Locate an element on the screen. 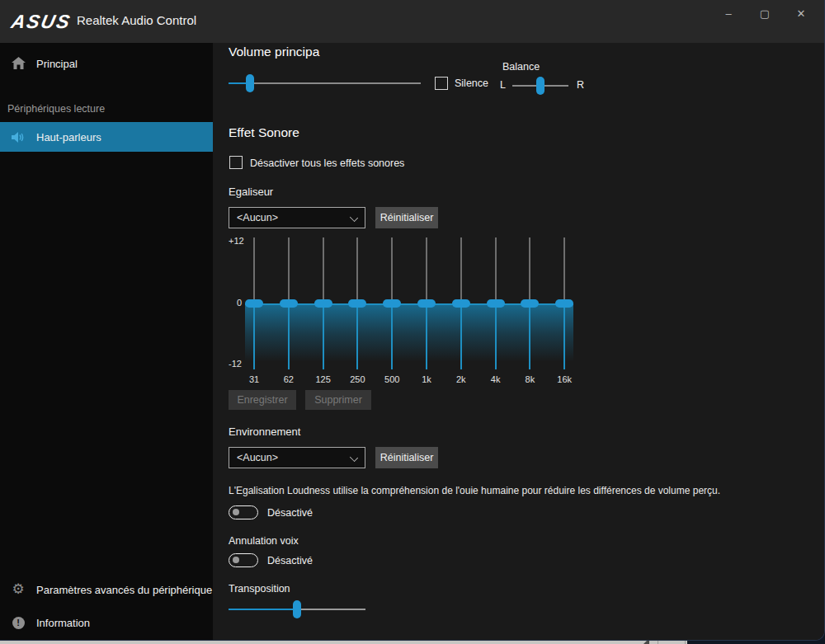 Image resolution: width=825 pixels, height=644 pixels. close-button: ✕ is located at coordinates (801, 13).